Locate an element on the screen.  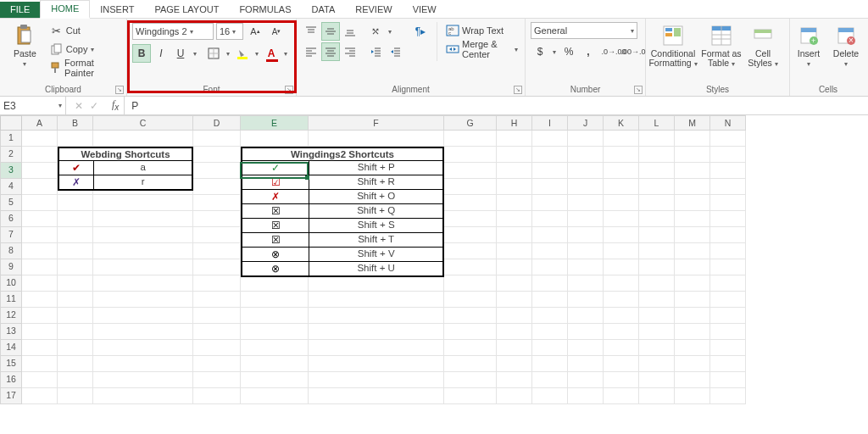
row-header-3: 3 is located at coordinates (11, 171).